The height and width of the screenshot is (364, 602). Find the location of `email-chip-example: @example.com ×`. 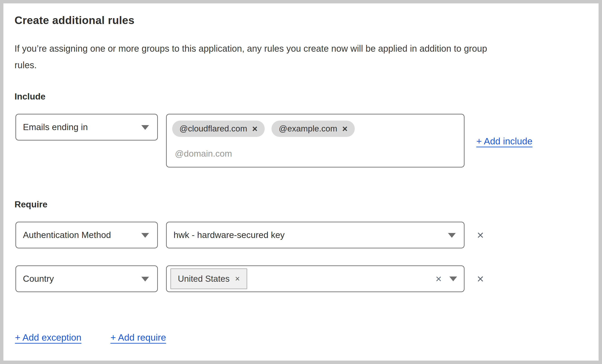

email-chip-example: @example.com × is located at coordinates (313, 129).